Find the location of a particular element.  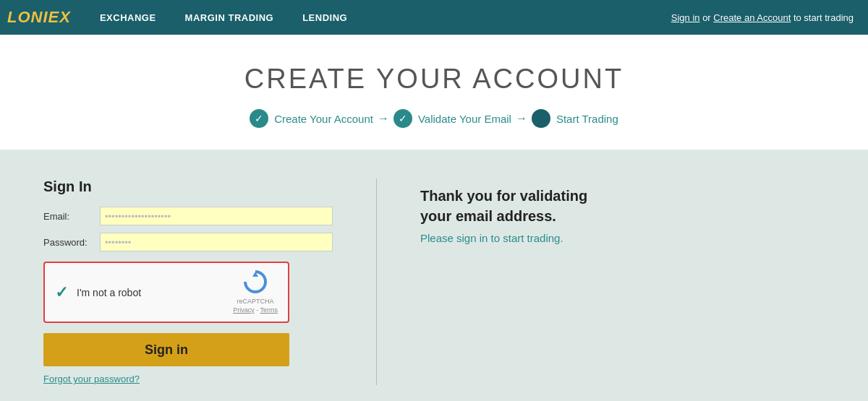

step-1-label: Create Your Account is located at coordinates (324, 118).